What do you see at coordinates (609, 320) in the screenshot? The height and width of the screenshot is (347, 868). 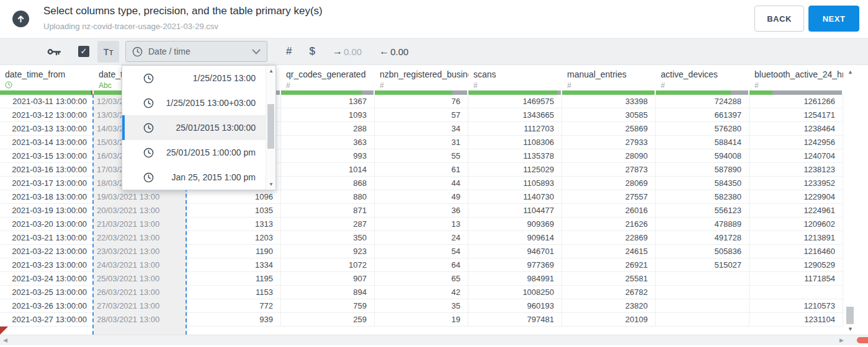 I see `cell: 20109` at bounding box center [609, 320].